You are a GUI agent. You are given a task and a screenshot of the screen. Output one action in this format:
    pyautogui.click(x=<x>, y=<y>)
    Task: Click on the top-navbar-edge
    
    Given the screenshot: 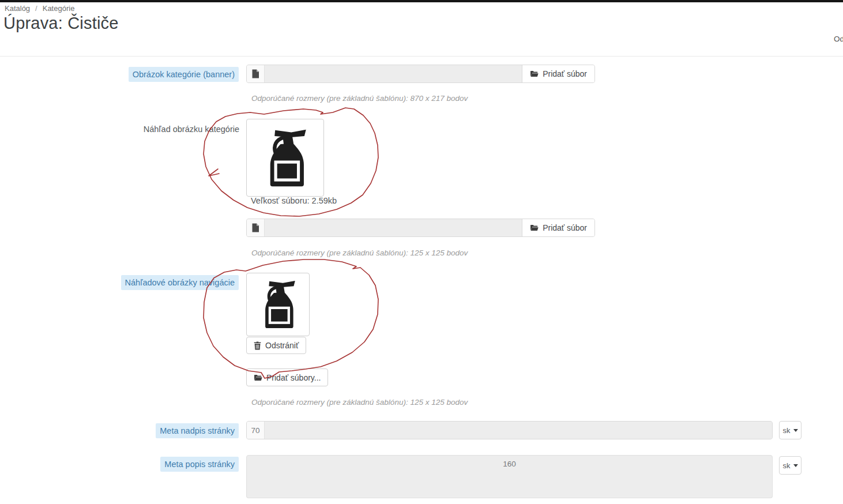 What is the action you would take?
    pyautogui.click(x=422, y=1)
    